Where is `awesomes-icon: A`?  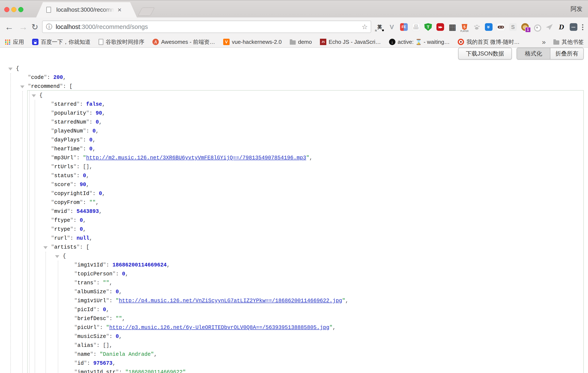
awesomes-icon: A is located at coordinates (156, 42).